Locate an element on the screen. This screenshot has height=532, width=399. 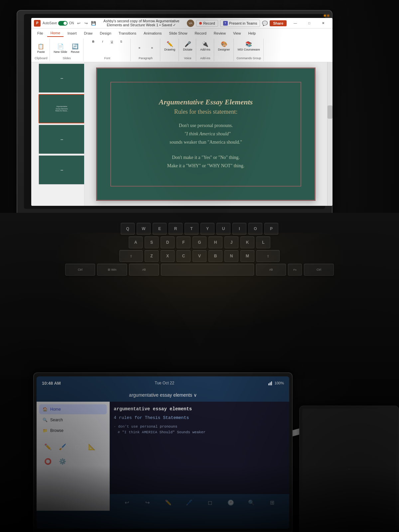
slide-thumb-37: 37 ••• is located at coordinates (62, 139).